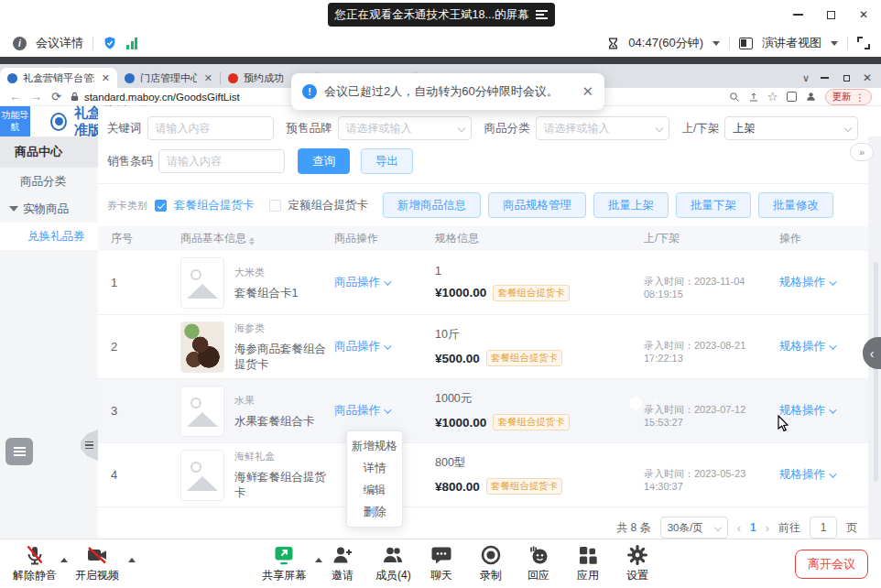 The image size is (881, 588). I want to click on forward-icon: →, so click(37, 97).